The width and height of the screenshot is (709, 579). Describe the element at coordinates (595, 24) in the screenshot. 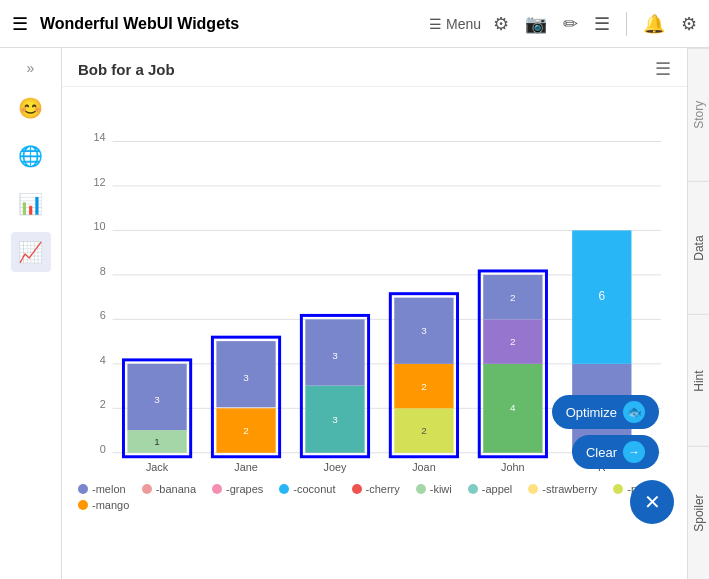

I see `toolbar-icons: ⚙ 📷 ✏ ☰ 🔔 ⚙` at that location.